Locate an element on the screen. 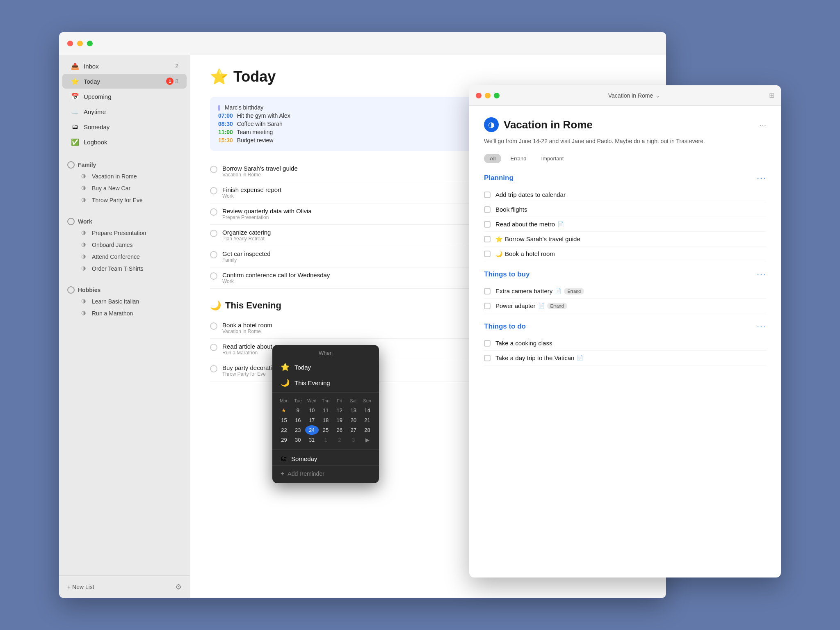  rome-checkbox-battery is located at coordinates (487, 291).